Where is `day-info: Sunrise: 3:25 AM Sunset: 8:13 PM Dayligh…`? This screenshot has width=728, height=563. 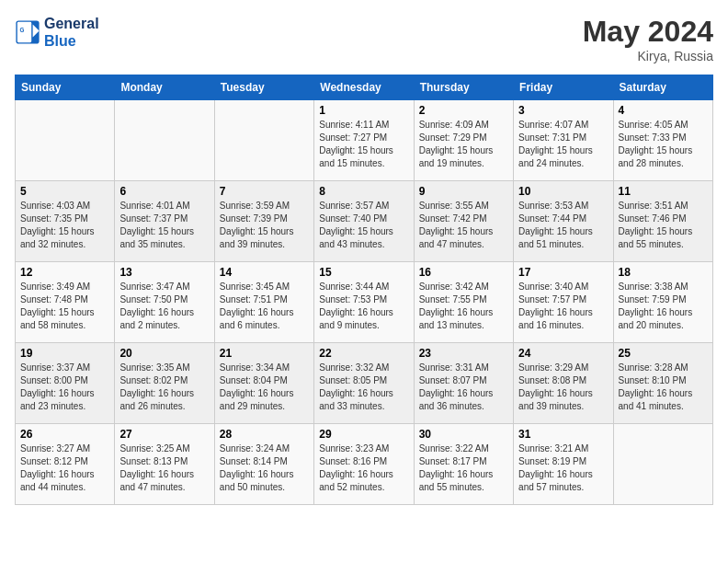 day-info: Sunrise: 3:25 AM Sunset: 8:13 PM Dayligh… is located at coordinates (164, 468).